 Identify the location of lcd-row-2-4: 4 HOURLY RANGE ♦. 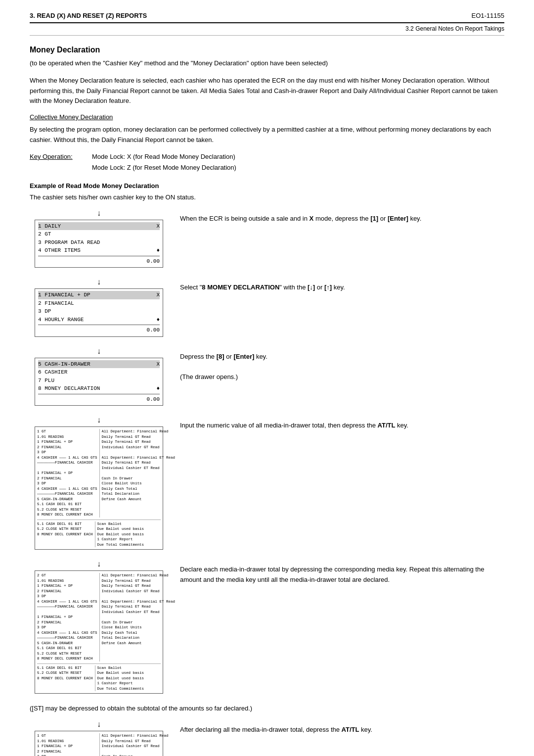
(99, 320).